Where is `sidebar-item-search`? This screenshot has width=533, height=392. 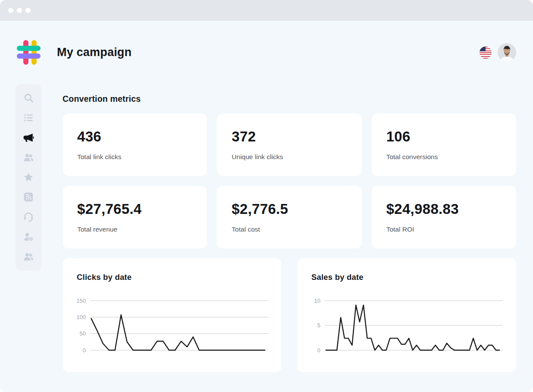
sidebar-item-search is located at coordinates (28, 98).